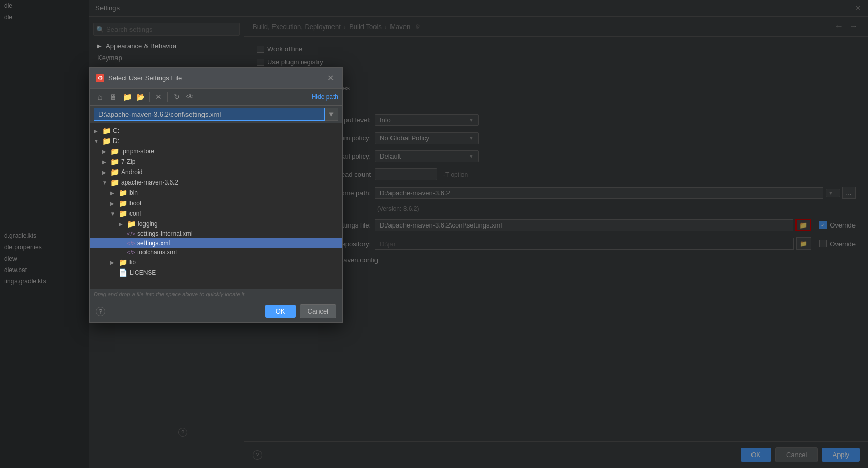  I want to click on tree-label: LICENSE, so click(143, 273).